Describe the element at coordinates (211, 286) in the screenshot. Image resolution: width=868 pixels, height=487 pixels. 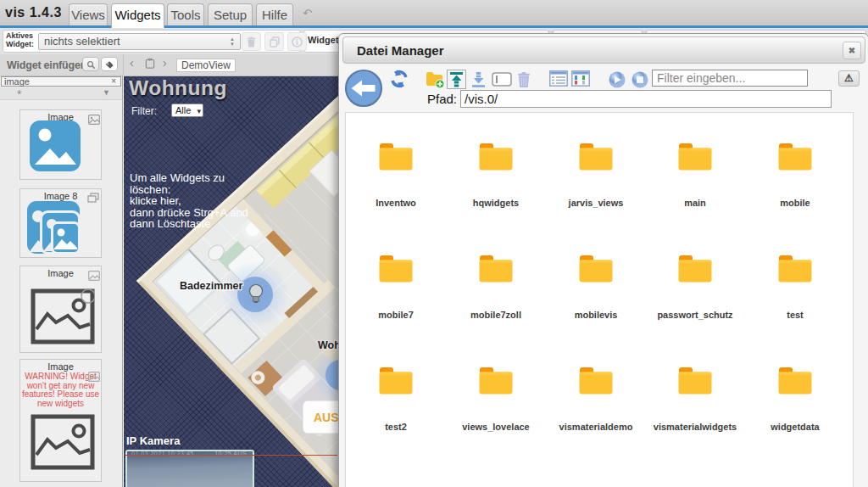
I see `svg-text: Badezimmer` at that location.